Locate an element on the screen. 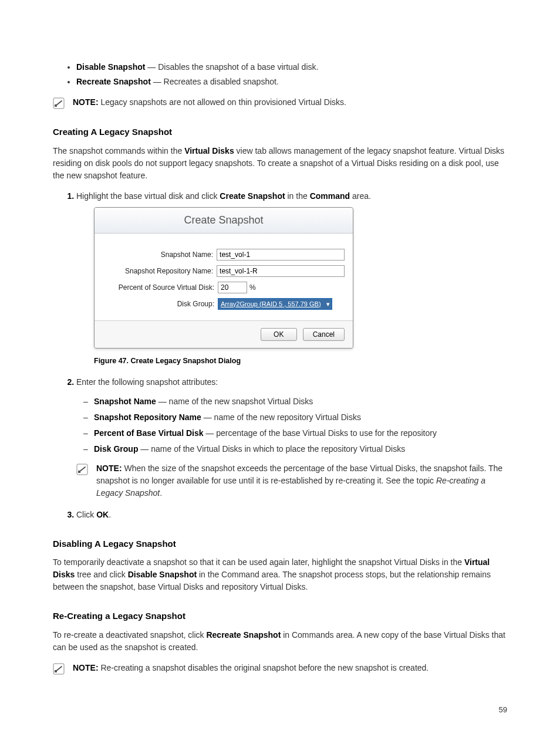  note-text: NOTE: Re-creating a snapshot disables th… is located at coordinates (290, 668).